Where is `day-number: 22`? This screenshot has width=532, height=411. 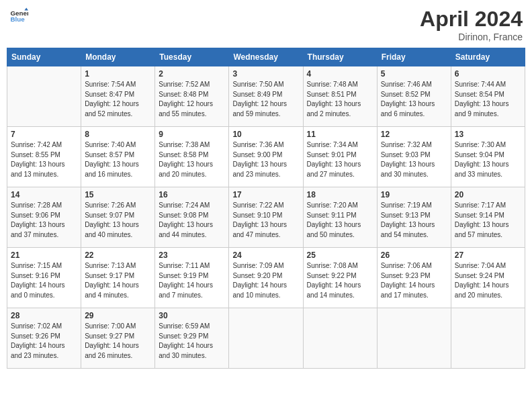 day-number: 22 is located at coordinates (118, 255).